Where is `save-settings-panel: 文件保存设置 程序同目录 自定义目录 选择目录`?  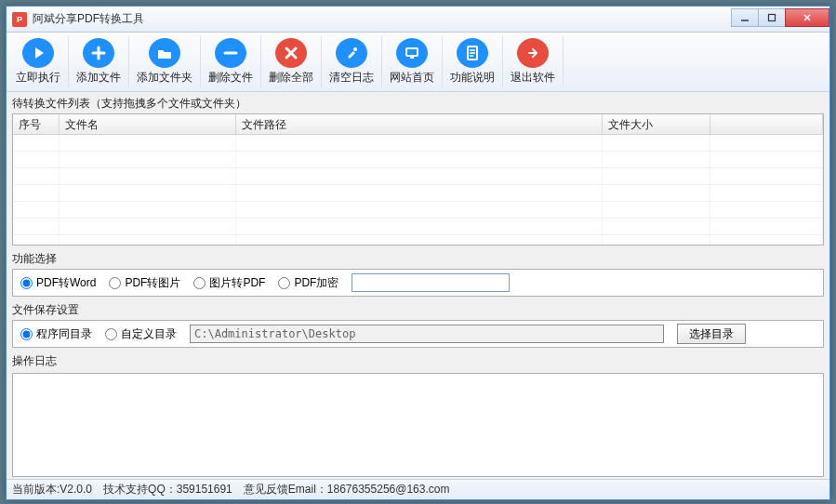
save-settings-panel: 文件保存设置 程序同目录 自定义目录 选择目录 is located at coordinates (418, 324).